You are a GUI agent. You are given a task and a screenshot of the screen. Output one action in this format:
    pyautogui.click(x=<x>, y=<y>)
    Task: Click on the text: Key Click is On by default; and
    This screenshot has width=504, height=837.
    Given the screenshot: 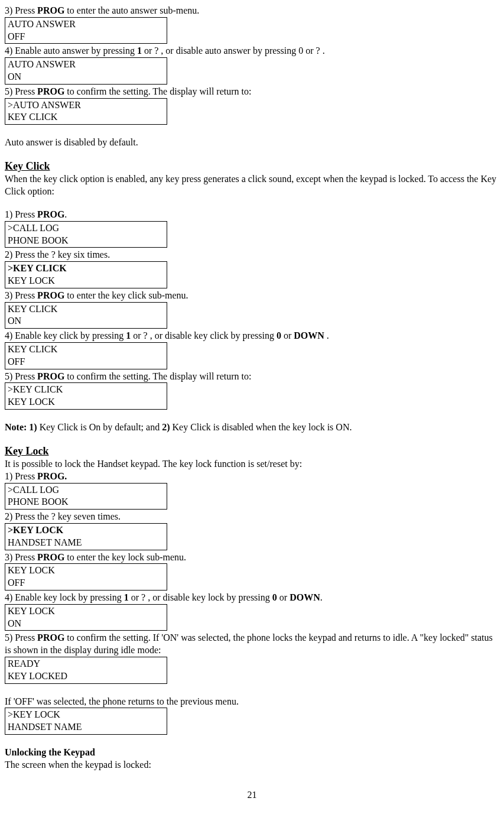 What is the action you would take?
    pyautogui.click(x=100, y=427)
    